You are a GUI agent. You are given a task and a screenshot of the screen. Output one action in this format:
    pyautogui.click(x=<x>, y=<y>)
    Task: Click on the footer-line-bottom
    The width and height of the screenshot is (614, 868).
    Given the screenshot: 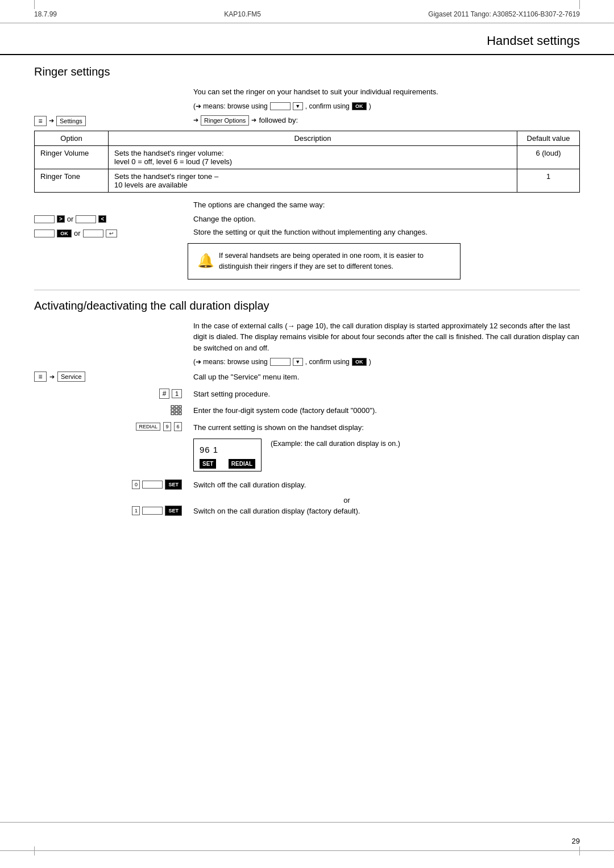 What is the action you would take?
    pyautogui.click(x=307, y=851)
    